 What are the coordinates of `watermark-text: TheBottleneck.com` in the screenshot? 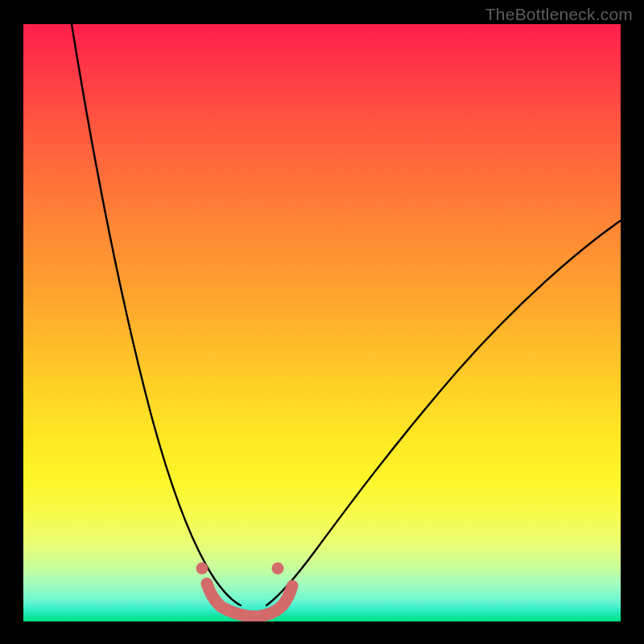 It's located at (559, 14).